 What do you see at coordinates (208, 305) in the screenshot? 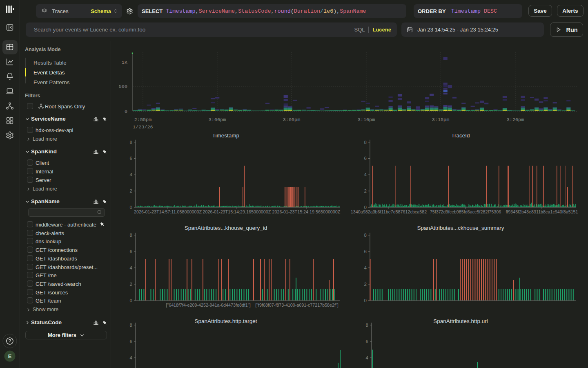
I see `svg-text:["6418f7f4-e209-4252-941a-6d44: ["6418f7f4-e209-4252-941a-6d4473fe8df1"]` at bounding box center [208, 305].